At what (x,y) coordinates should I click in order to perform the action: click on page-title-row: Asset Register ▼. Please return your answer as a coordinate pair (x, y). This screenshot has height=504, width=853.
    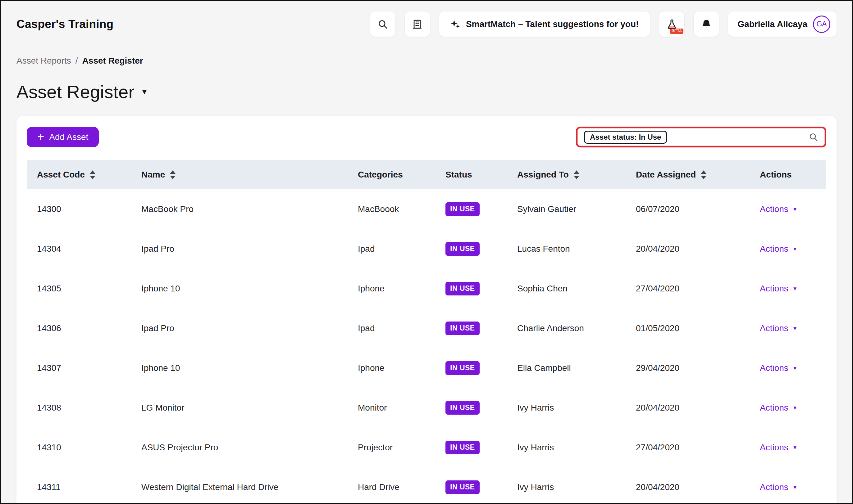
    Looking at the image, I should click on (426, 92).